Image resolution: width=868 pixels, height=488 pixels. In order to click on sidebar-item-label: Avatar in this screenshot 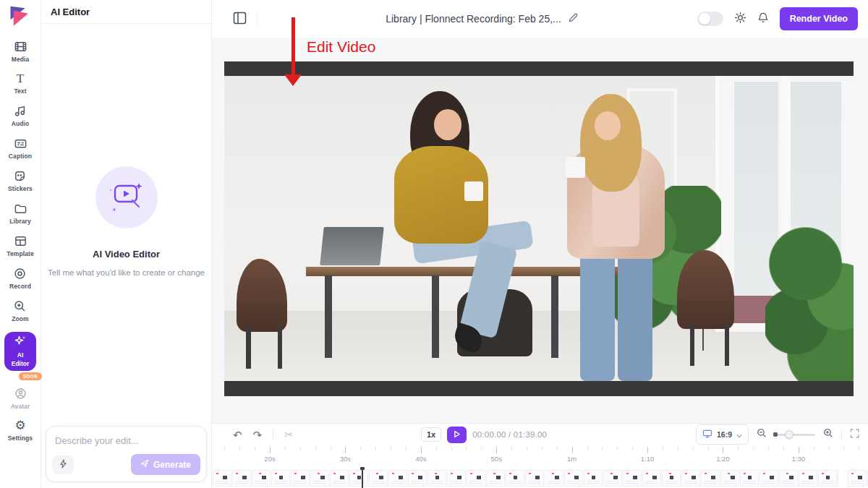, I will do `click(20, 406)`.